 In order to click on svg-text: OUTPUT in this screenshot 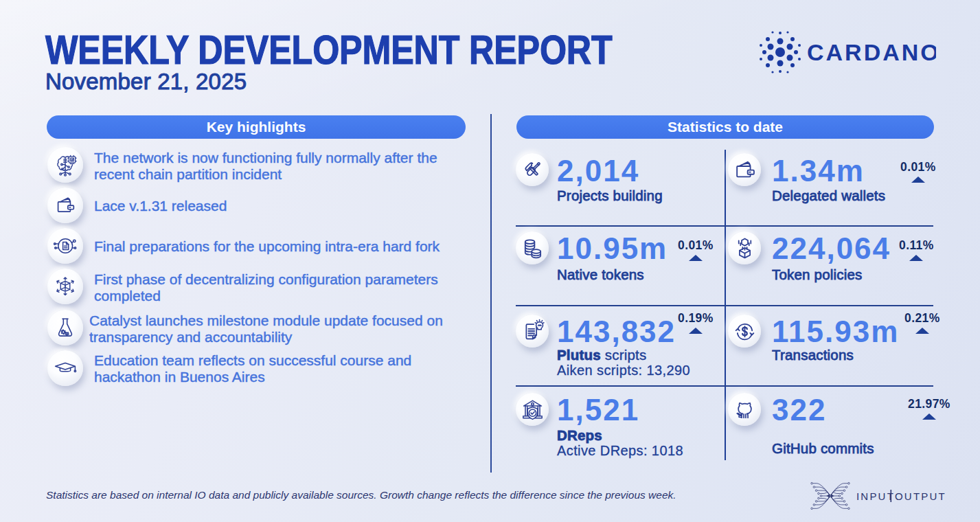, I will do `click(920, 496)`.